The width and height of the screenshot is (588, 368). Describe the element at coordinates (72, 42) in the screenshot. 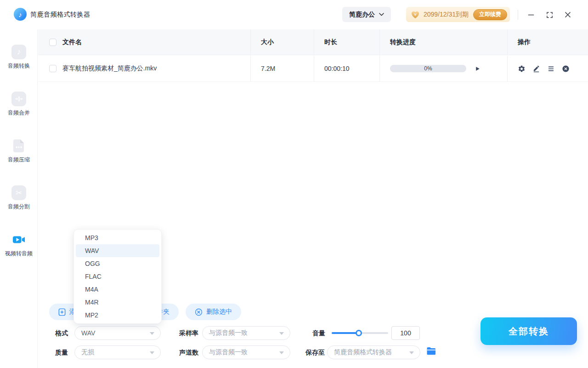

I see `column-header-filename: 文件名` at that location.